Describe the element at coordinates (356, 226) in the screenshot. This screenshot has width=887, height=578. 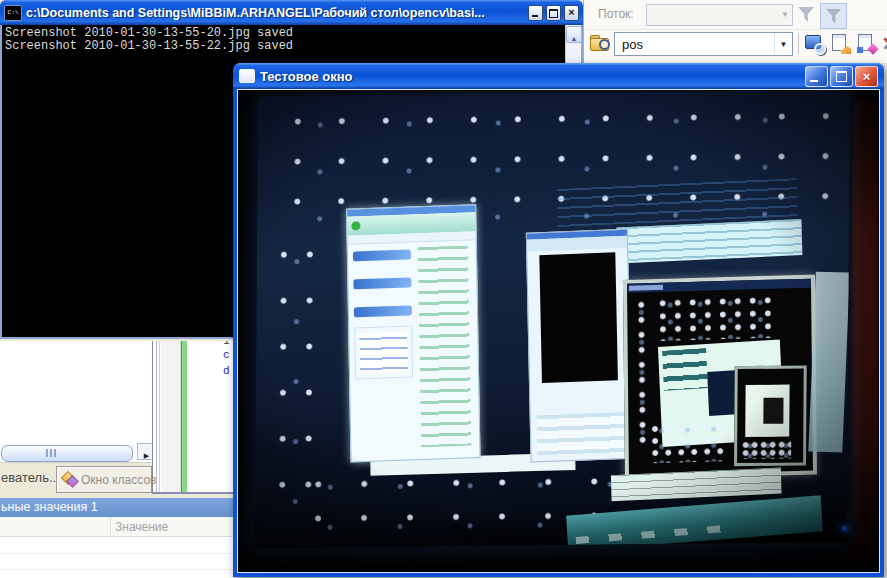
I see `photo-back-button` at that location.